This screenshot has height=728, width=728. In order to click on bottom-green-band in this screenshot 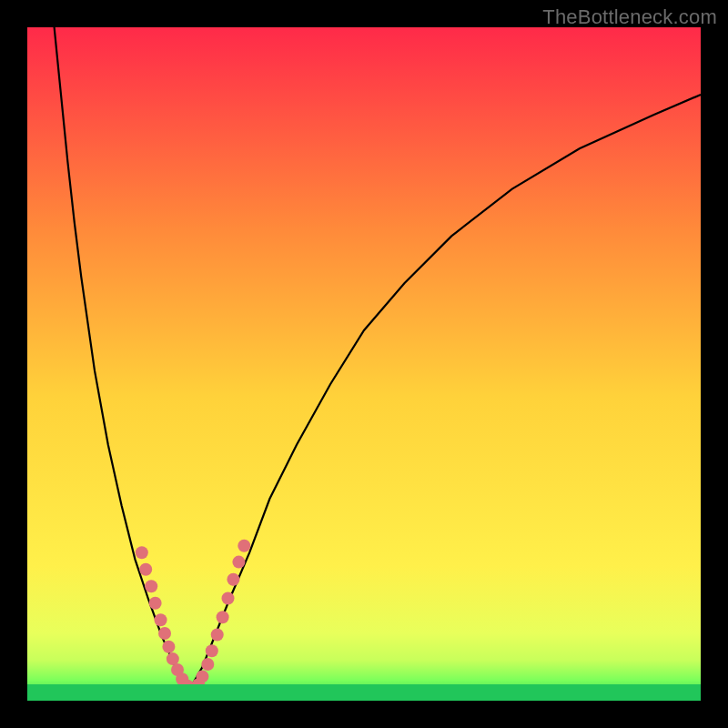, I will do `click(364, 693)`.